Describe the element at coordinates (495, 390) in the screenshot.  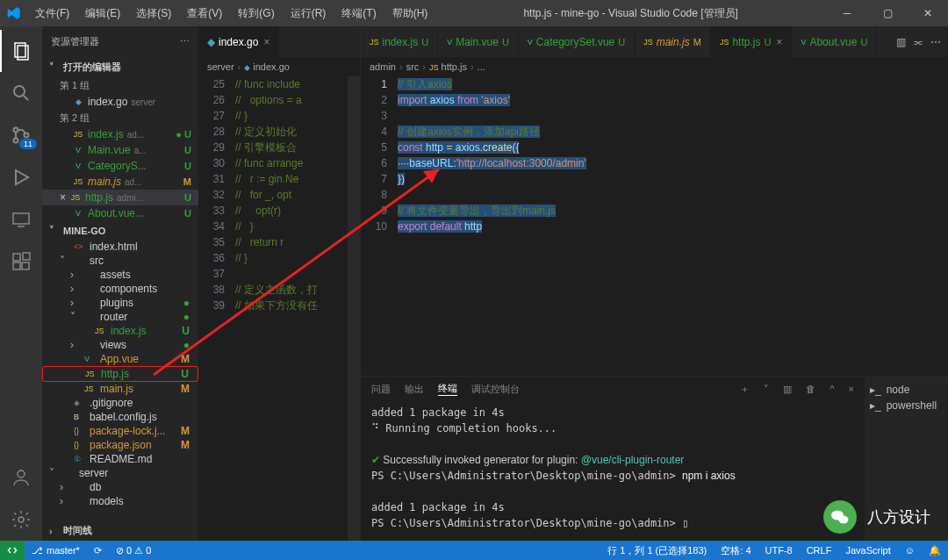
I see `panel-tab: 调试控制台` at that location.